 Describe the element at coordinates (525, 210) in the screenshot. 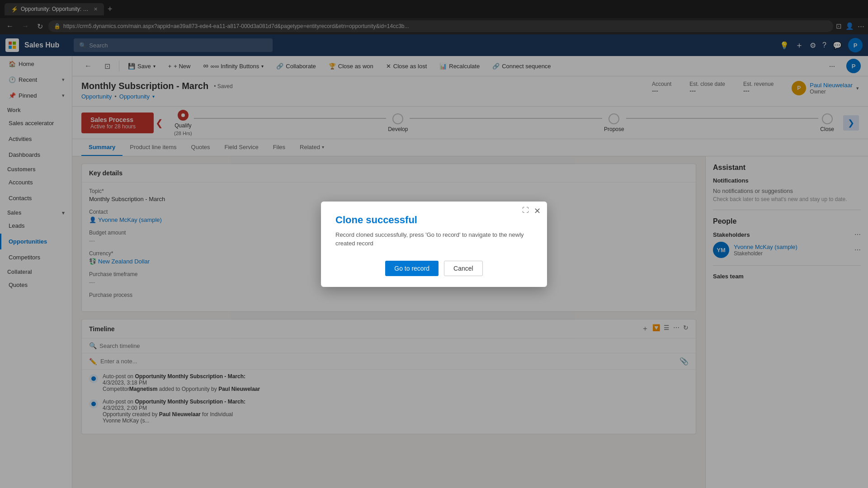

I see `dialog-expand-button: ⛶` at that location.